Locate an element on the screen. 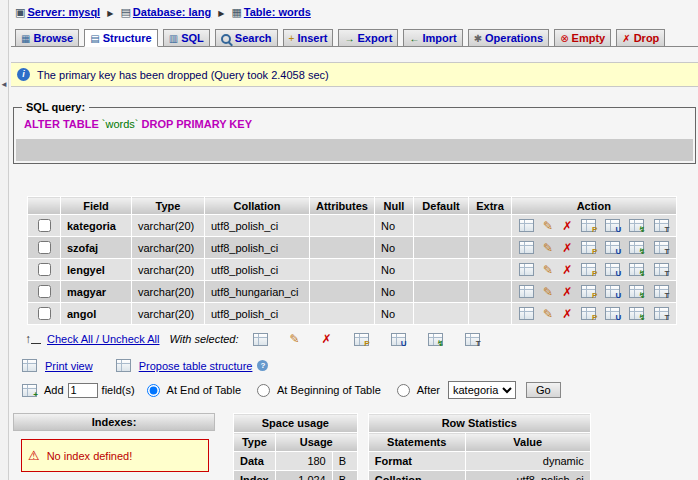 This screenshot has width=698, height=480. breadcrumb-server-link: Server: mysql is located at coordinates (64, 12).